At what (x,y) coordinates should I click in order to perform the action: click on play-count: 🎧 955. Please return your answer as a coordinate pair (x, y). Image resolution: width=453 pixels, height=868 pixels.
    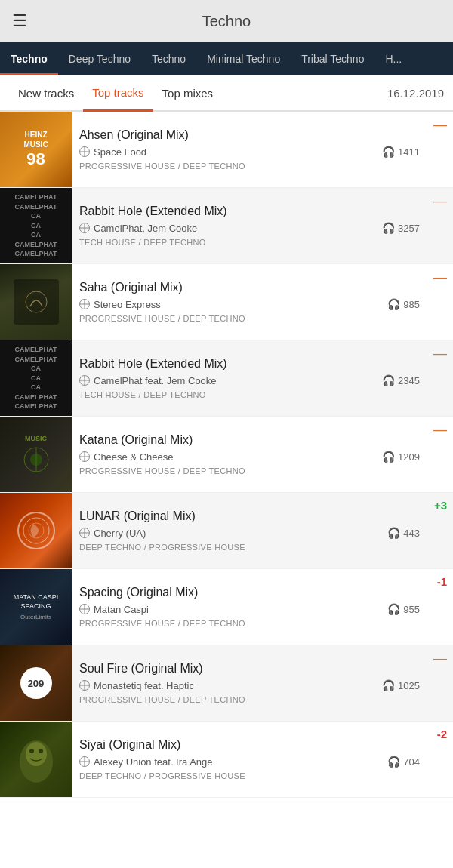
    Looking at the image, I should click on (403, 609).